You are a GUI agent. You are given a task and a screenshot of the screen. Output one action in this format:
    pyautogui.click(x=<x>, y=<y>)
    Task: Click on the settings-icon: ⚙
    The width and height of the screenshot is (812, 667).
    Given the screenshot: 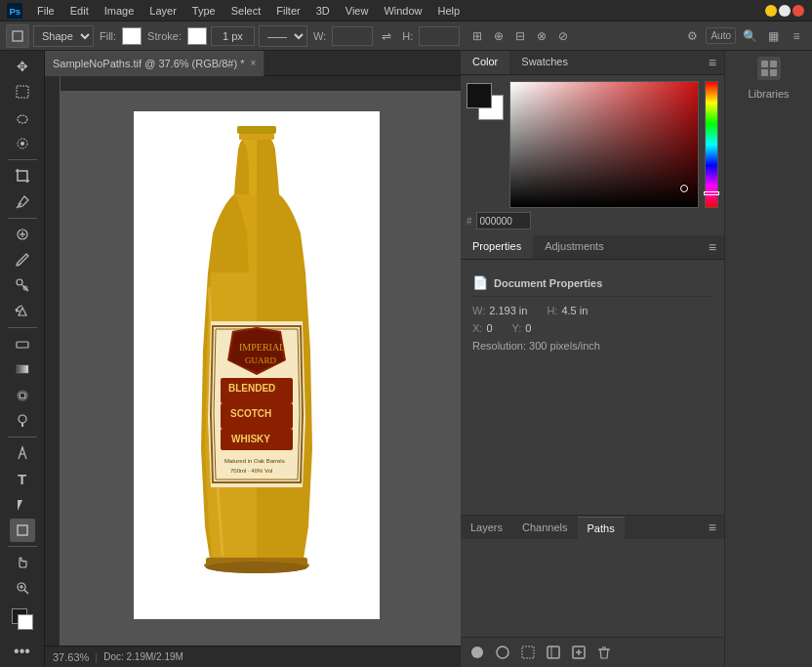 What is the action you would take?
    pyautogui.click(x=692, y=36)
    